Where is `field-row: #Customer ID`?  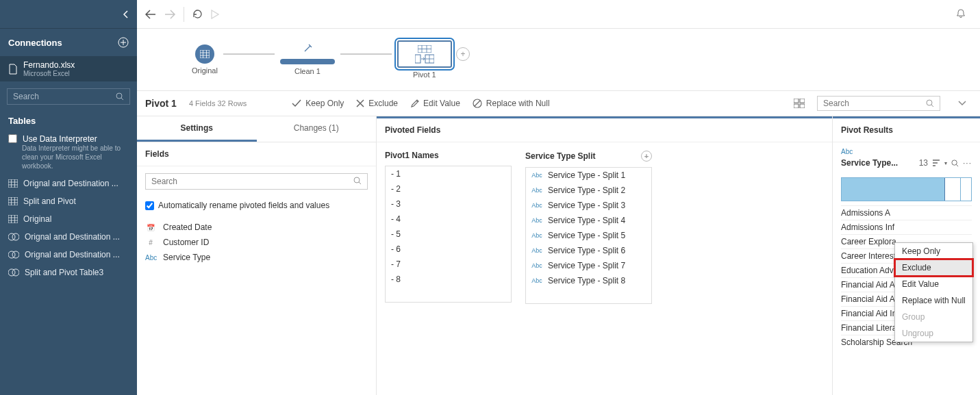 field-row: #Customer ID is located at coordinates (256, 242).